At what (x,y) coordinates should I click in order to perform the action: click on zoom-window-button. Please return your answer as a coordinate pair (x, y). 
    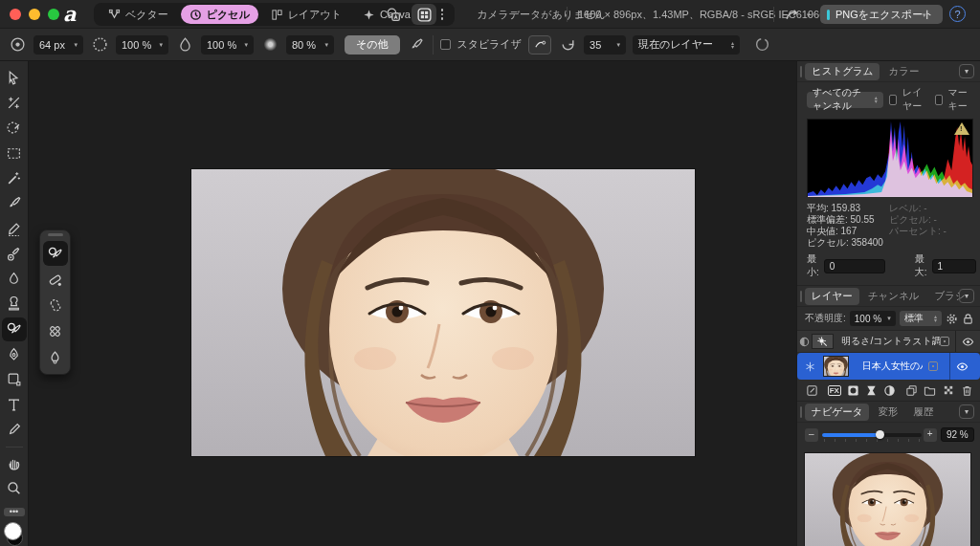
    Looking at the image, I should click on (54, 14).